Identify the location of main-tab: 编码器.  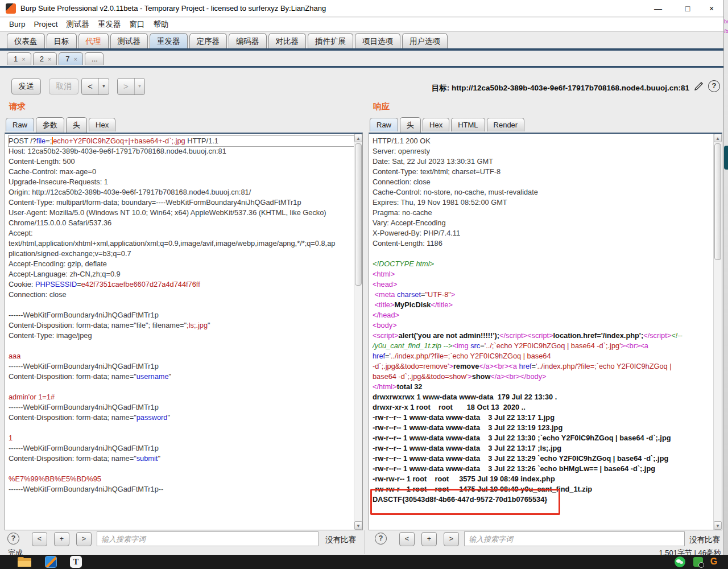
(248, 41).